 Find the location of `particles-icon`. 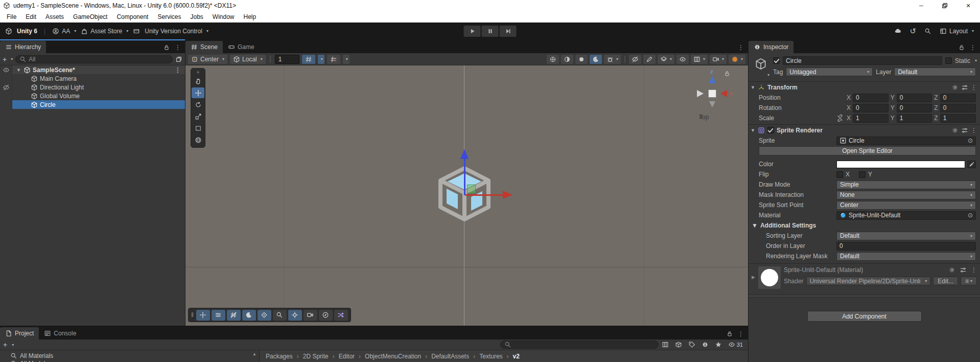

particles-icon is located at coordinates (265, 315).